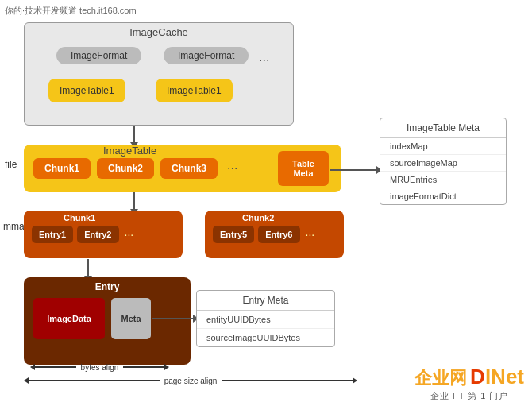  What do you see at coordinates (505, 377) in the screenshot?
I see `logo-inet: INet` at bounding box center [505, 377].